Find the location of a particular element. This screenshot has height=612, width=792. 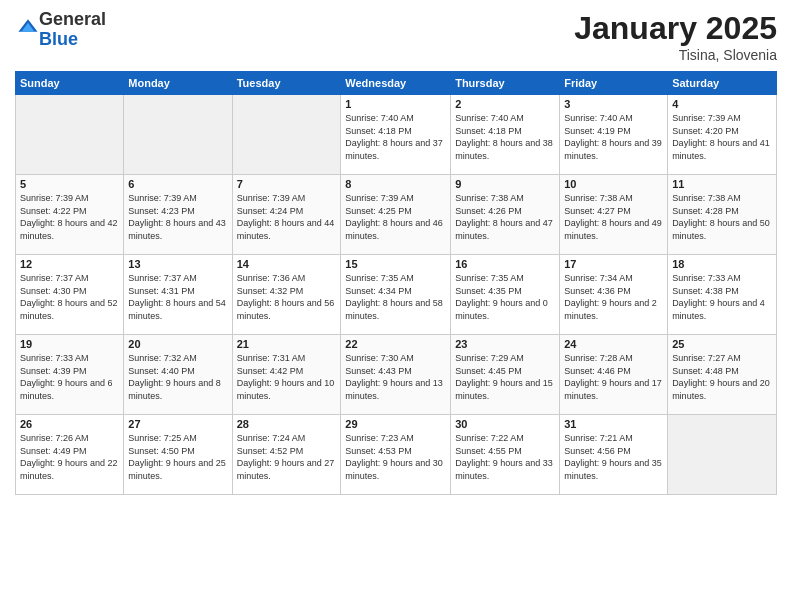

weekday-header: Tuesday is located at coordinates (286, 84).